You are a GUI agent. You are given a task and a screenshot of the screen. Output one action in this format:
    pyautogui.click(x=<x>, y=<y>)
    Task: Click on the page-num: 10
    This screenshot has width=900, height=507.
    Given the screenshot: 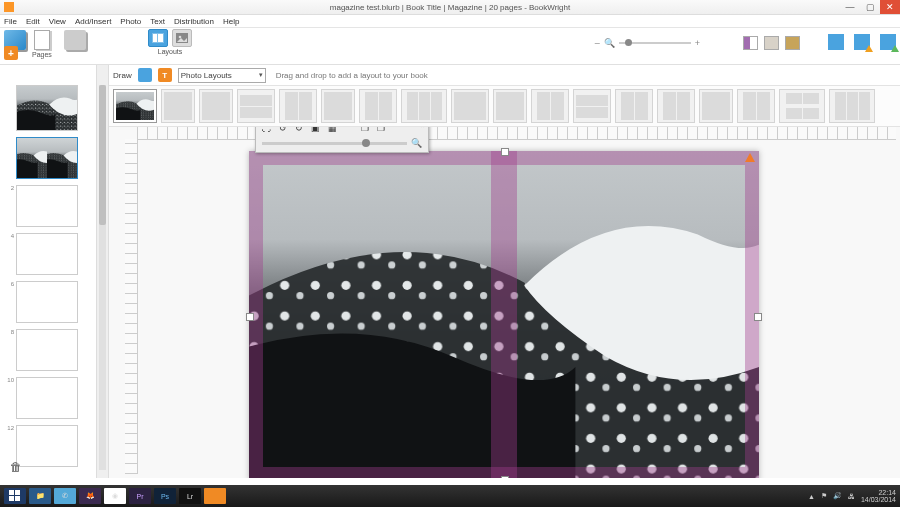 What is the action you would take?
    pyautogui.click(x=10, y=380)
    